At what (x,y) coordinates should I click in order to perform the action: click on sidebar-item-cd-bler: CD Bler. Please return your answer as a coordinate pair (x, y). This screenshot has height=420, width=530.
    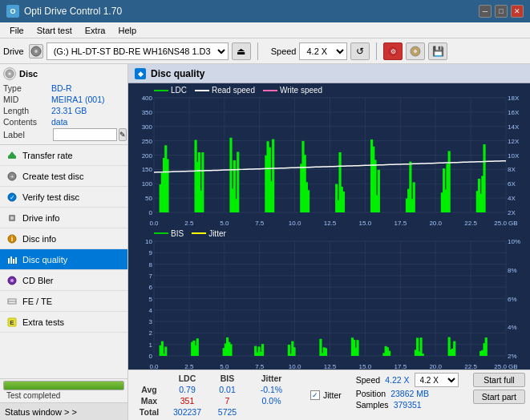
    Looking at the image, I should click on (64, 281).